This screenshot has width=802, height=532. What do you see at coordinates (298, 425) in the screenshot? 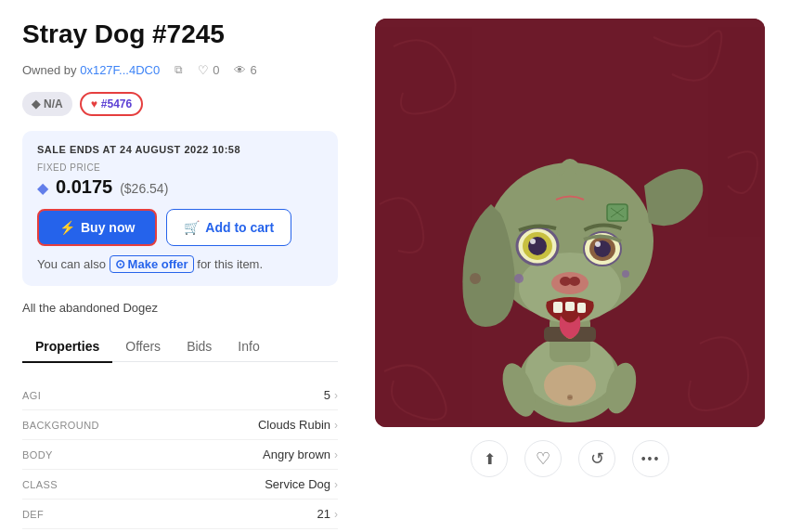
I see `prop-val-bg: Clouds Rubin ›` at bounding box center [298, 425].